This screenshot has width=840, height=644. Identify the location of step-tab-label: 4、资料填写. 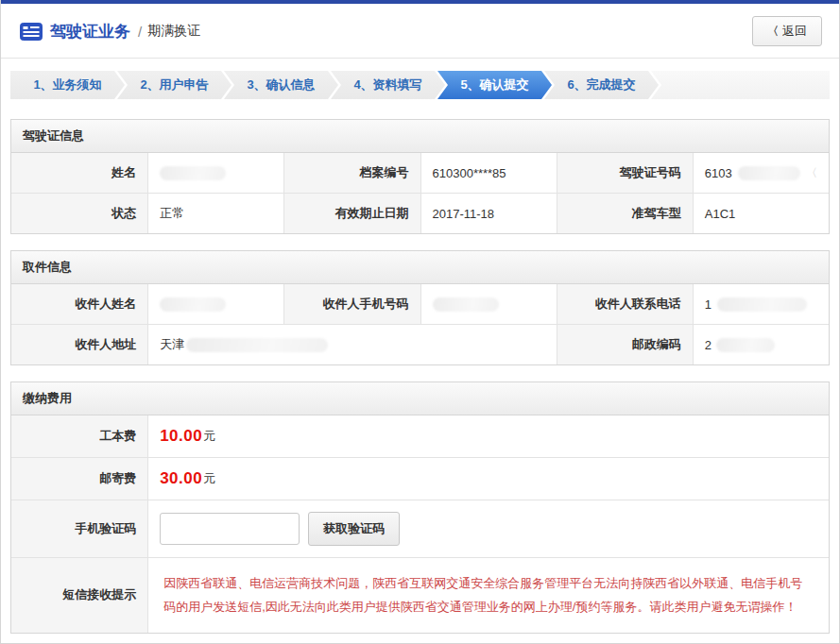
(387, 85).